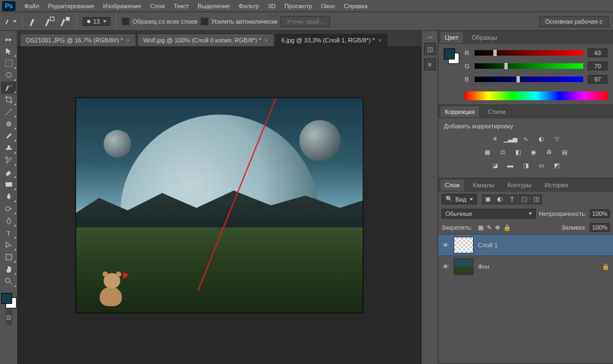 The height and width of the screenshot is (364, 613). Describe the element at coordinates (574, 21) in the screenshot. I see `workspace-switcher: Основная рабочая с` at that location.